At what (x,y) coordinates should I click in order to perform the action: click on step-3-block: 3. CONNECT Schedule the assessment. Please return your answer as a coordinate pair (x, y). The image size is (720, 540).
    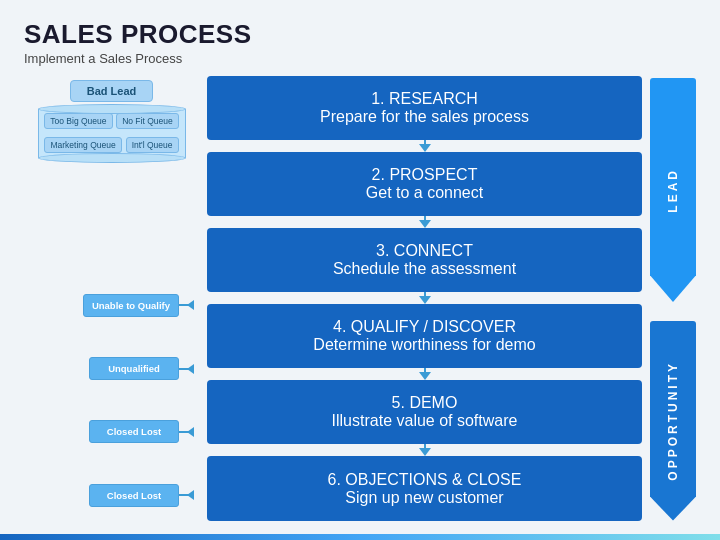
    Looking at the image, I should click on (424, 260).